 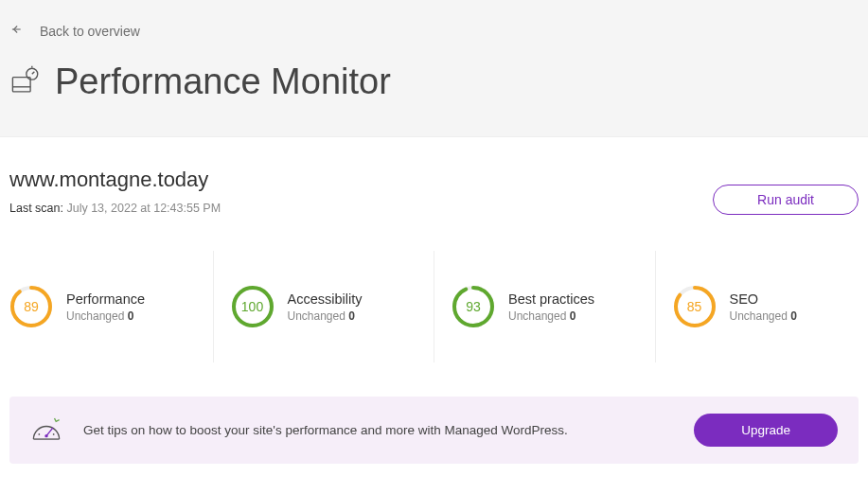 I want to click on site-name: www.montagne.today, so click(x=115, y=180).